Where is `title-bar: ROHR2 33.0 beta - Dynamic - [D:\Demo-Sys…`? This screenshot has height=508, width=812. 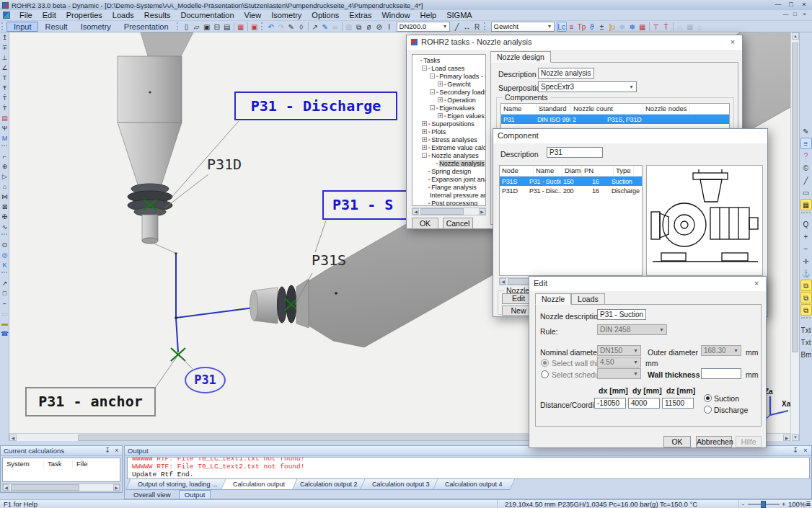
title-bar: ROHR2 33.0 beta - Dynamic - [D:\Demo-Sys… is located at coordinates (406, 5).